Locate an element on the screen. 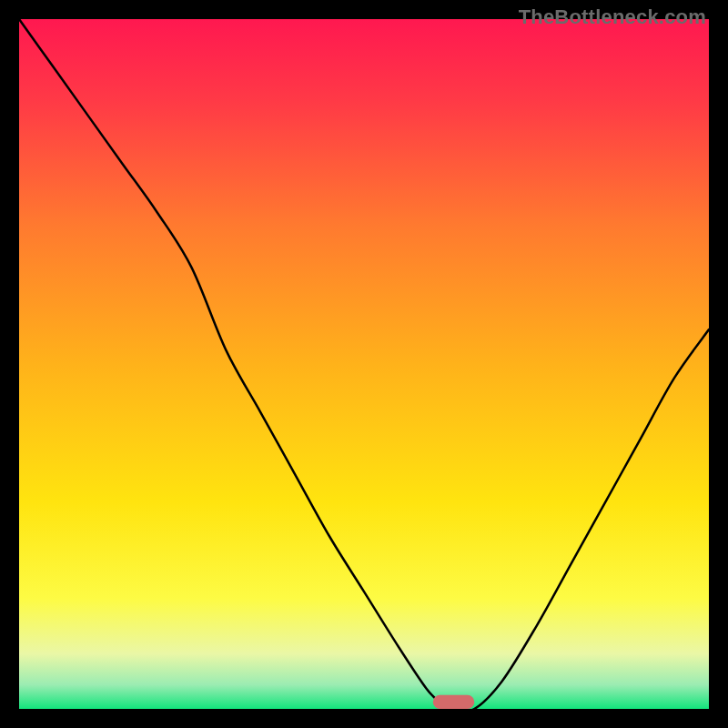  watermark-text: TheBottleneck.com is located at coordinates (612, 17).